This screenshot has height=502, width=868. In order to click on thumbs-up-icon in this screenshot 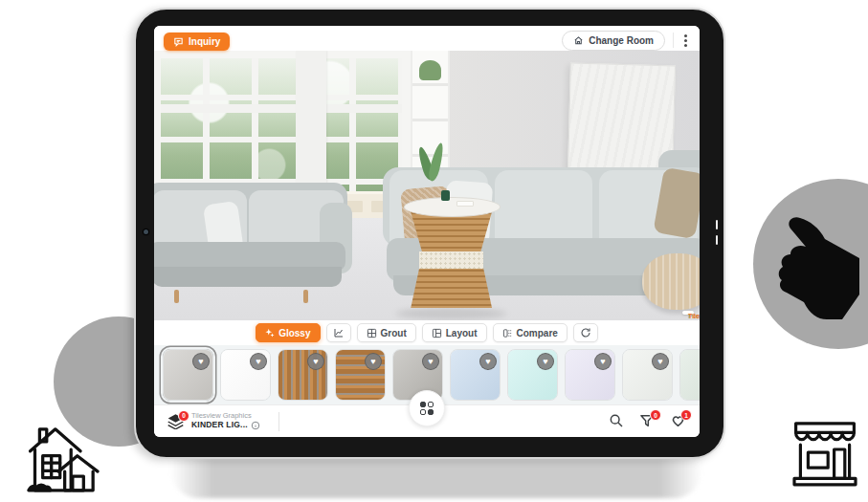, I will do `click(818, 270)`.